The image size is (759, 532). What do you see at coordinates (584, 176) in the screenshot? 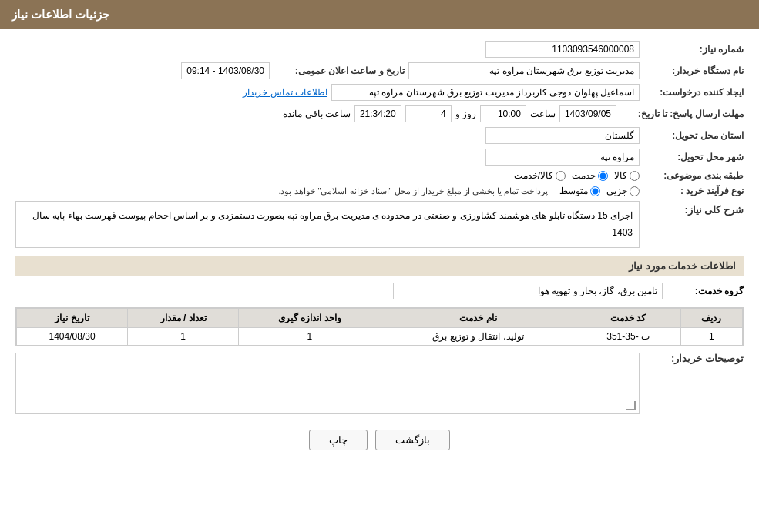
I see `category-label-khadamat: خدمت` at bounding box center [584, 176].